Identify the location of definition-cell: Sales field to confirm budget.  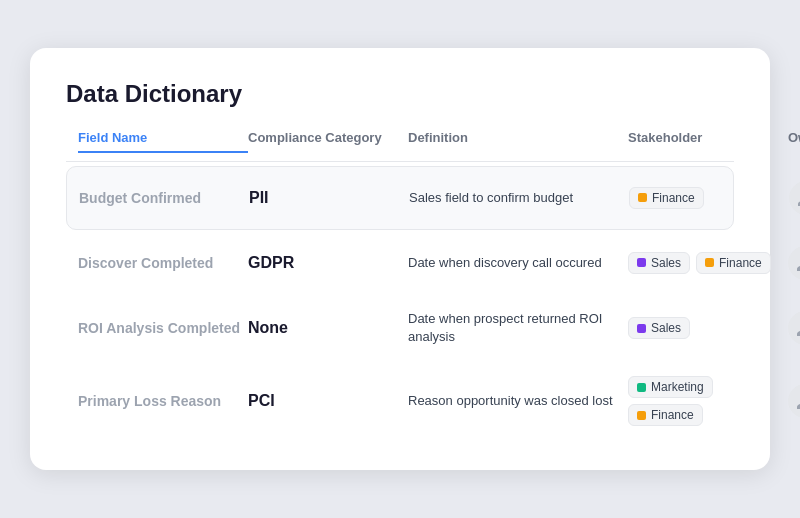
(519, 198).